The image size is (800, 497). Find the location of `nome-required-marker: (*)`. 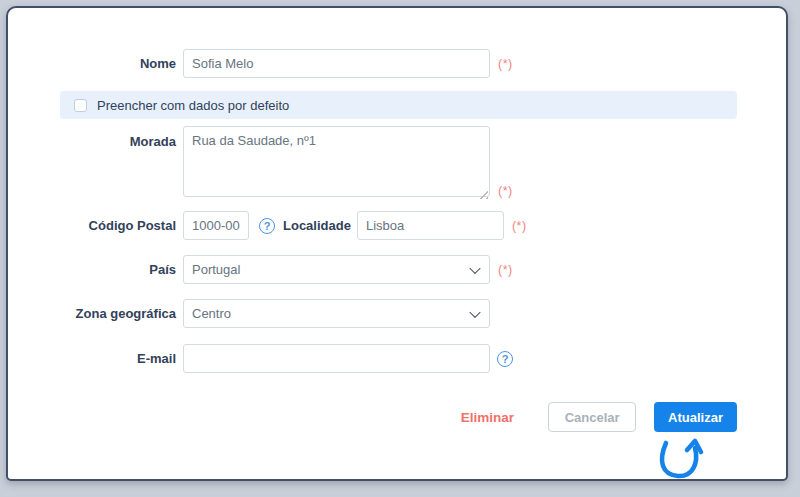

nome-required-marker: (*) is located at coordinates (506, 64).